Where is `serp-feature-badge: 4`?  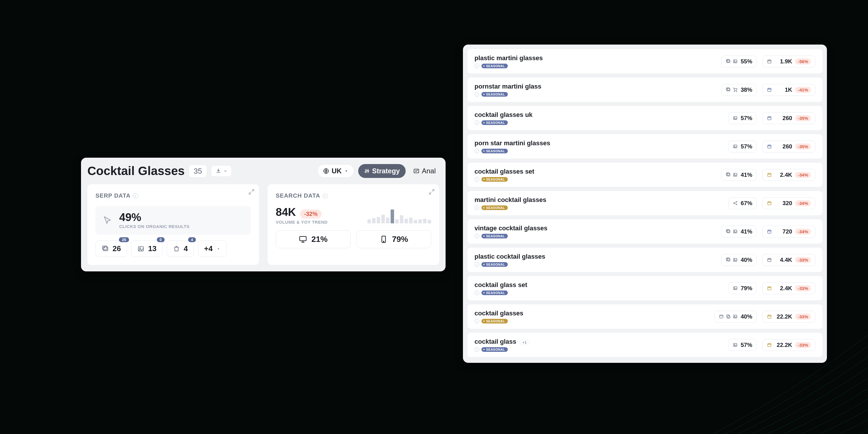 serp-feature-badge: 4 is located at coordinates (192, 240).